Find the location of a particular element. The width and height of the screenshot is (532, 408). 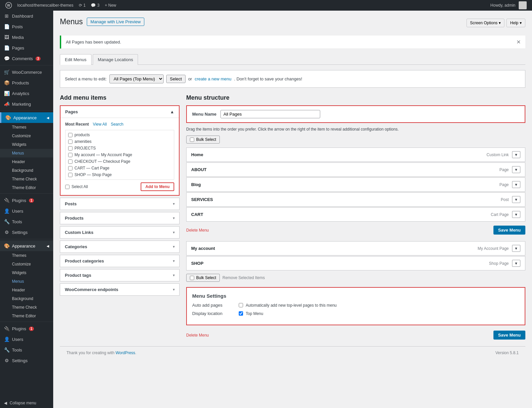

submenu-themes: Themes is located at coordinates (27, 127).